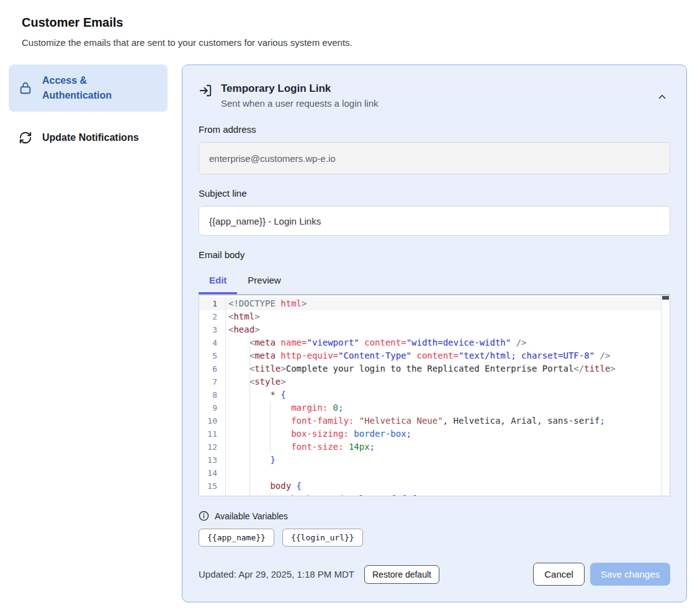 This screenshot has width=700, height=608. I want to click on code-line: 5 <meta http-equiv="Content-Type" conten…, so click(434, 356).